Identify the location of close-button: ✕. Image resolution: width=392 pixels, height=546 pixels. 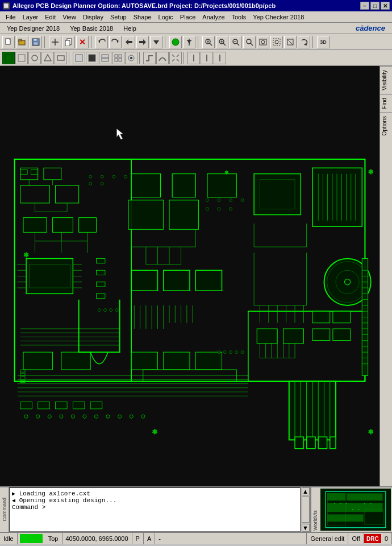
(385, 6).